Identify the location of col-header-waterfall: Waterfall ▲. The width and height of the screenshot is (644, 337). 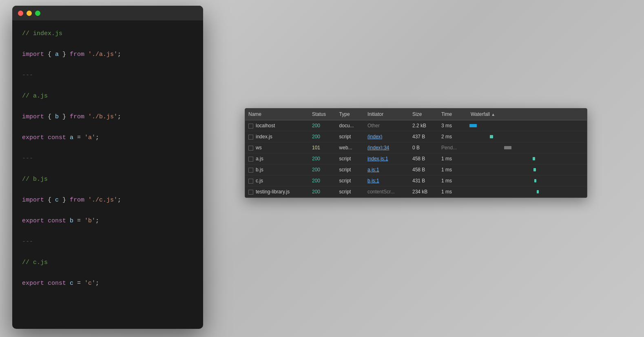
(527, 114).